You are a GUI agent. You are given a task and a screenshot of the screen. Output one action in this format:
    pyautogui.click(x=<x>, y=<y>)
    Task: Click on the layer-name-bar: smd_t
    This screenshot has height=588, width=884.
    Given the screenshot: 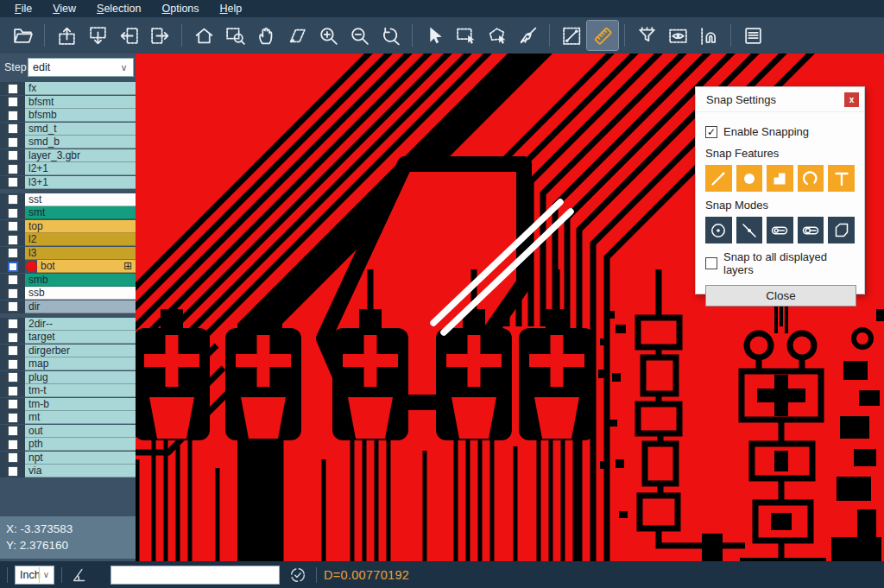 What is the action you would take?
    pyautogui.click(x=80, y=130)
    